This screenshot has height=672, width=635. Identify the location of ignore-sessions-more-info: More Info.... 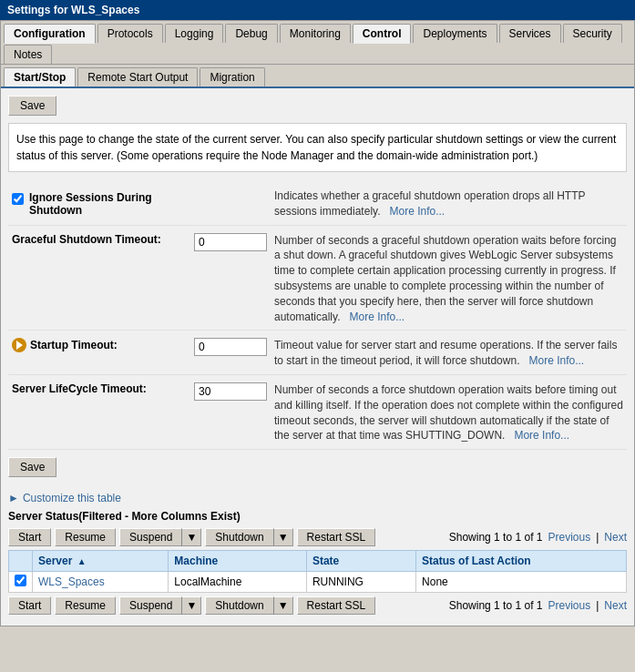
(417, 211).